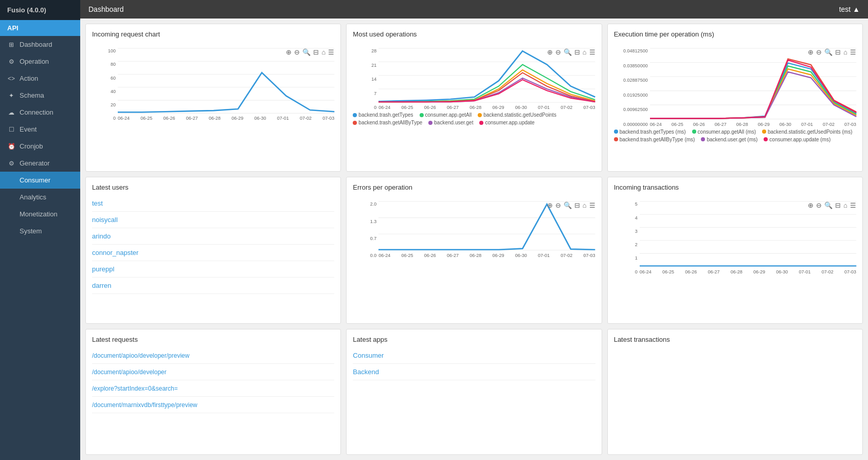  What do you see at coordinates (40, 10) in the screenshot?
I see `app-logo: Fusio (4.0.0)` at bounding box center [40, 10].